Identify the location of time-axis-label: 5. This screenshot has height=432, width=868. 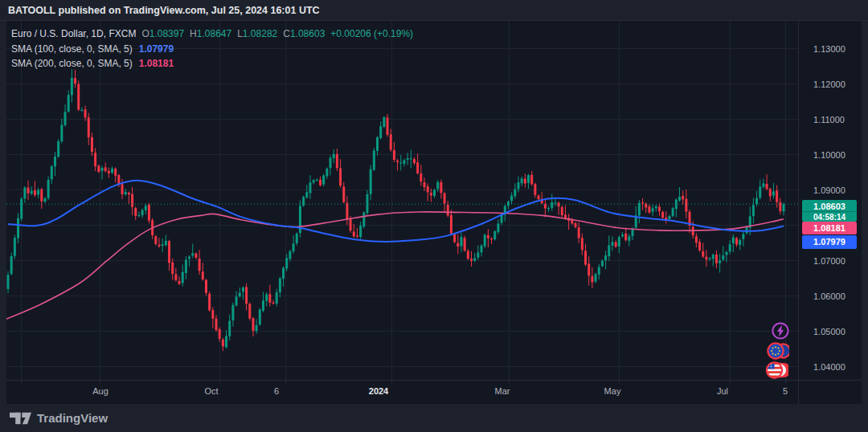
(785, 391).